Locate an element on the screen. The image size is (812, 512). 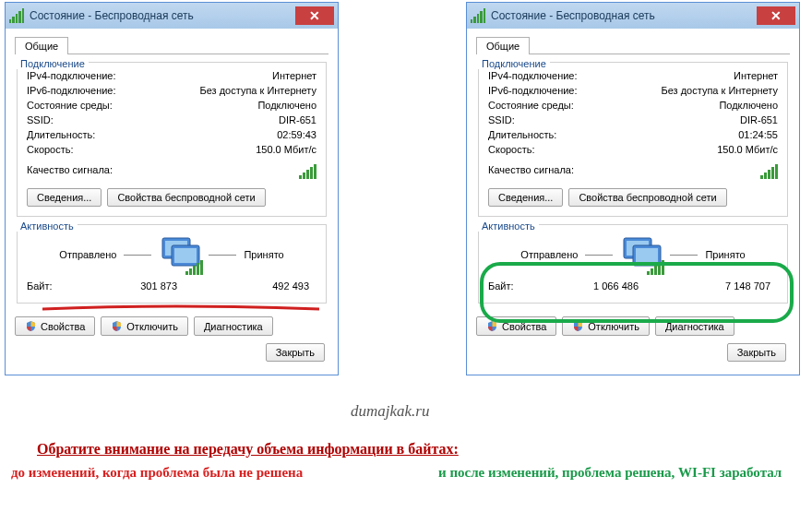
bytes-received-value: 7 148 707 is located at coordinates (727, 286).